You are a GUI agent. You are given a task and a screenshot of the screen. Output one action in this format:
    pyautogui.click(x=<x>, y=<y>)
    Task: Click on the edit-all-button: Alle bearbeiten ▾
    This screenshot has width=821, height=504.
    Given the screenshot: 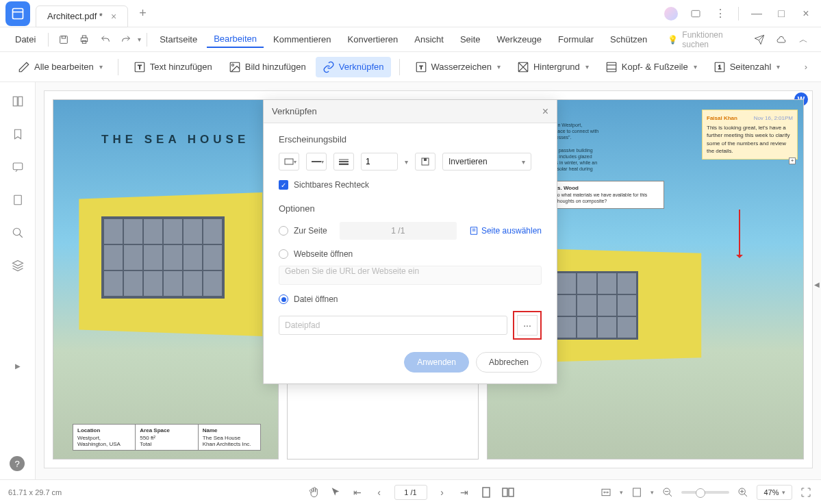 What is the action you would take?
    pyautogui.click(x=60, y=67)
    